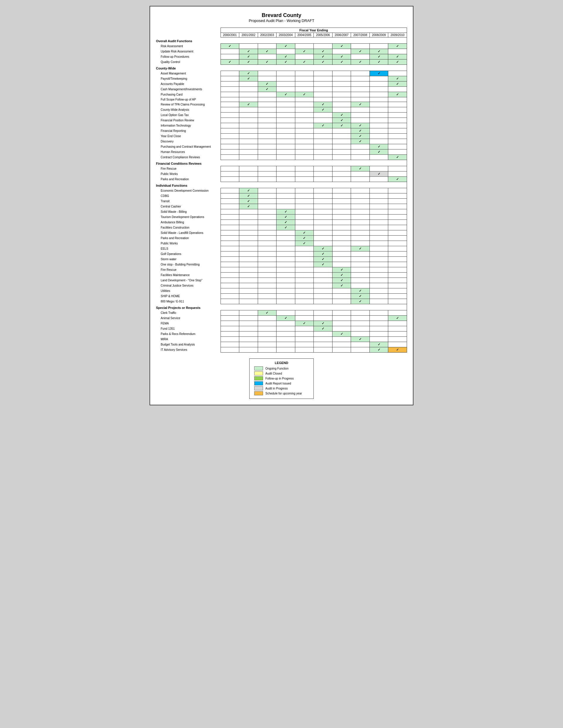 Image resolution: width=563 pixels, height=728 pixels. I want to click on year-header: 2004/2005, so click(304, 35).